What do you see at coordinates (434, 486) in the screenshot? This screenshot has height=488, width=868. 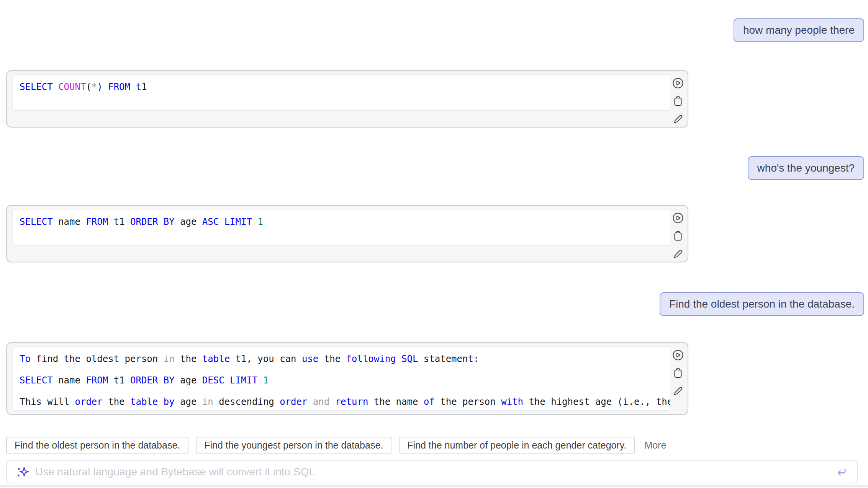 I see `bottom-panel-edge` at bounding box center [434, 486].